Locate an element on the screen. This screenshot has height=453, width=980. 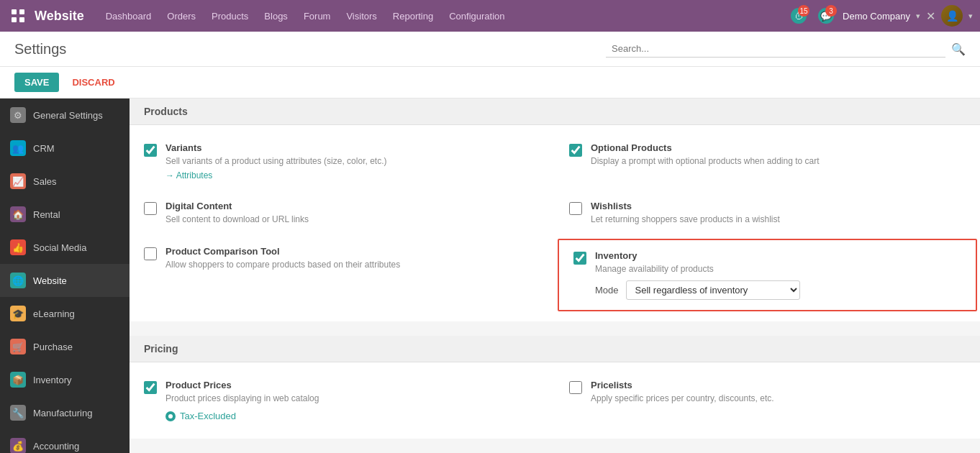
discard-button: DISCARD is located at coordinates (94, 82).